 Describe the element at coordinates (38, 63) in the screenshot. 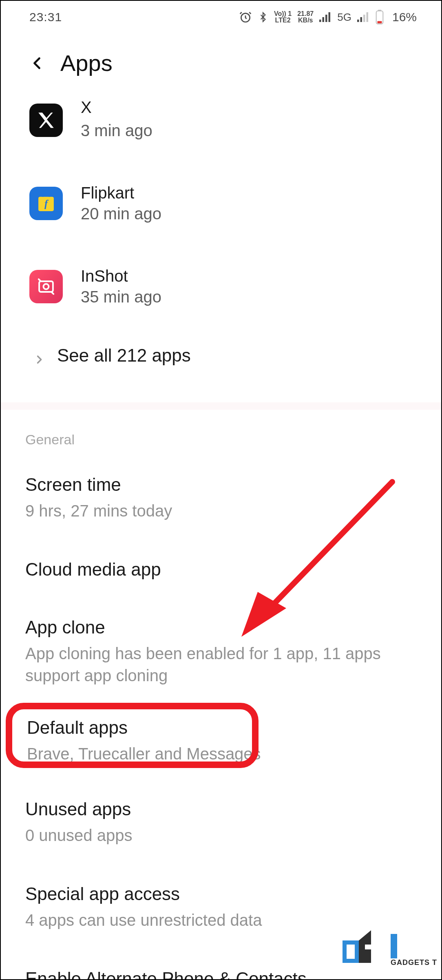

I see `chevron-left-icon` at that location.